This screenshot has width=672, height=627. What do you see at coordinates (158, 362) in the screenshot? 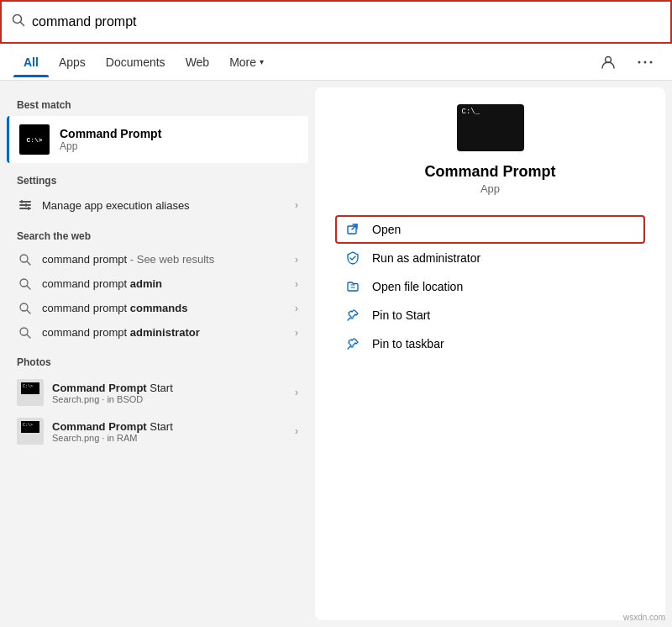
I see `photos-label: Photos` at bounding box center [158, 362].